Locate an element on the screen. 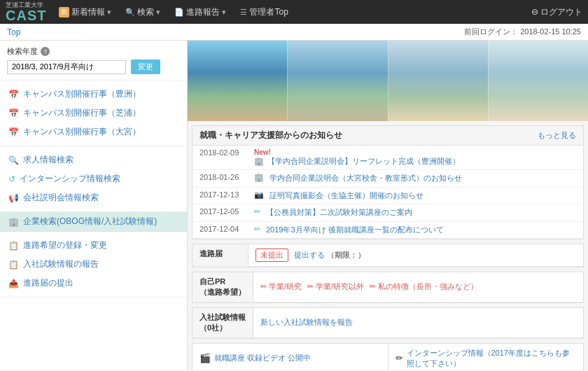 Image resolution: width=588 pixels, height=371 pixels. news-link-3: 証明写真撮影会（生協主催）開催のお知らせ is located at coordinates (423, 196).